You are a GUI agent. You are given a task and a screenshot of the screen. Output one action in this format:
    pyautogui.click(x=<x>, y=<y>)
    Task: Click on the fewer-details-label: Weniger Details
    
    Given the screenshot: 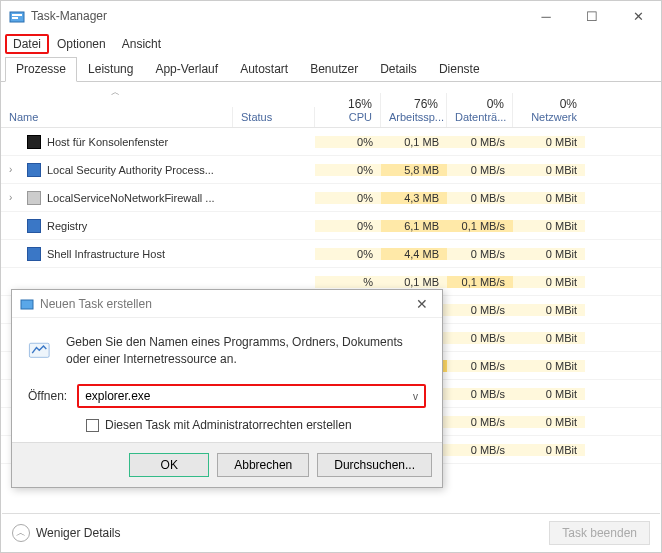 What is the action you would take?
    pyautogui.click(x=78, y=533)
    